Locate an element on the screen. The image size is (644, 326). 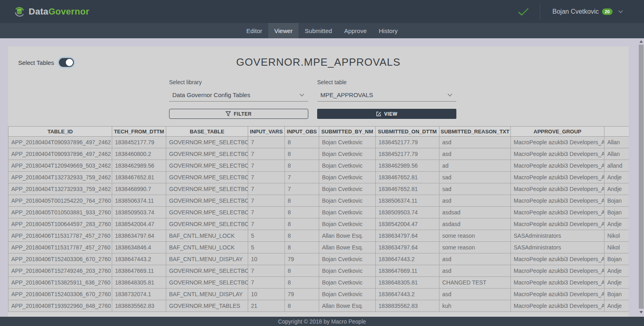
table-cell: APP_20180406T153825911_636_2760 is located at coordinates (61, 283).